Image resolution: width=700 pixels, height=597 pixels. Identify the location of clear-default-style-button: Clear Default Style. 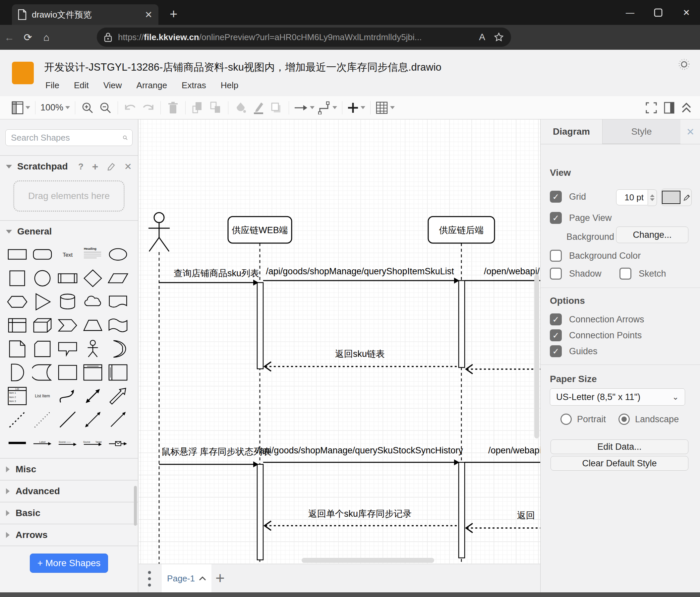
(620, 463).